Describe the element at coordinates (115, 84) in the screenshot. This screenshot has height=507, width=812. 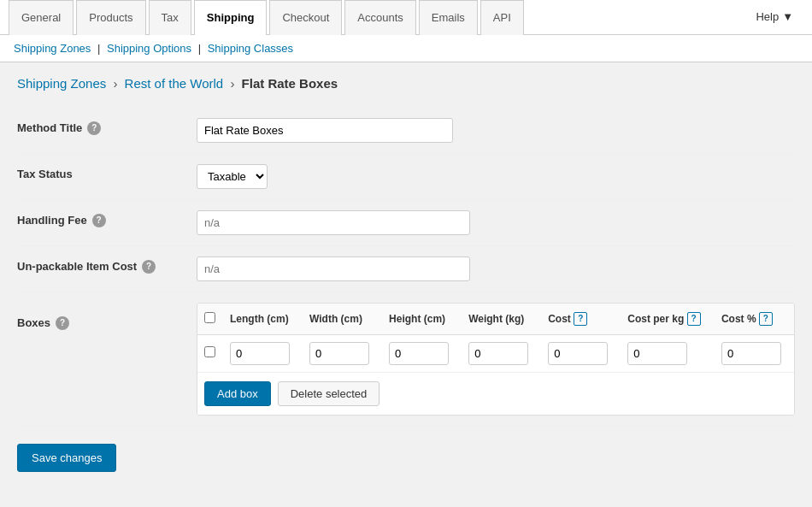
I see `breadcrumb-sep-1: ›` at that location.